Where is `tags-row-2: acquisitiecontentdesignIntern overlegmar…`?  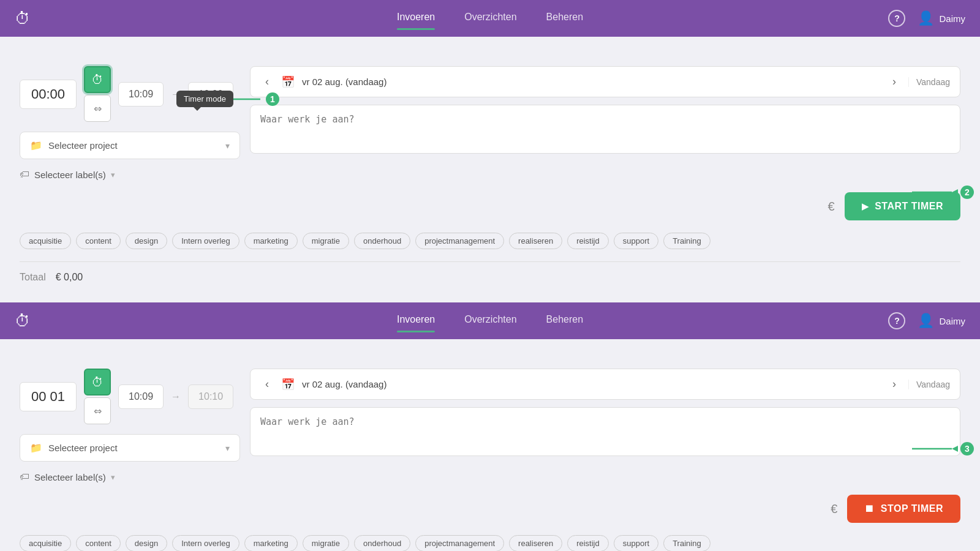 tags-row-2: acquisitiecontentdesignIntern overlegmar… is located at coordinates (490, 542).